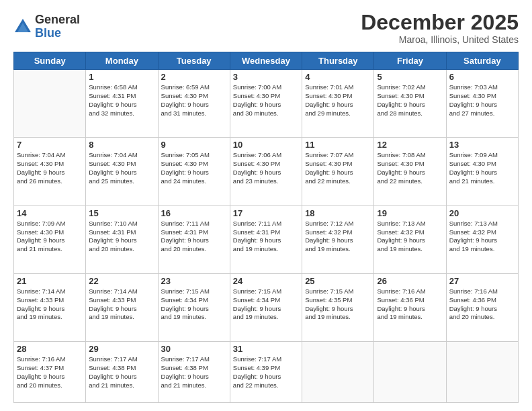  I want to click on day-number: 9, so click(194, 145).